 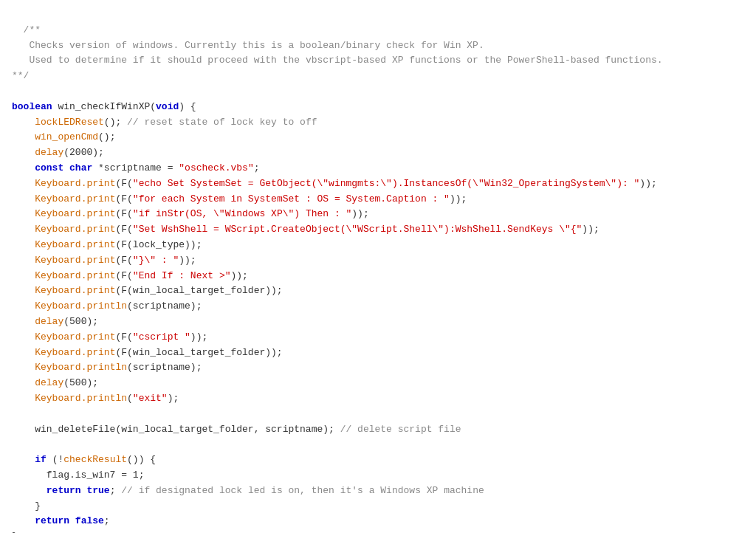 What do you see at coordinates (55, 382) in the screenshot?
I see `line-delay3: delay(500);` at bounding box center [55, 382].